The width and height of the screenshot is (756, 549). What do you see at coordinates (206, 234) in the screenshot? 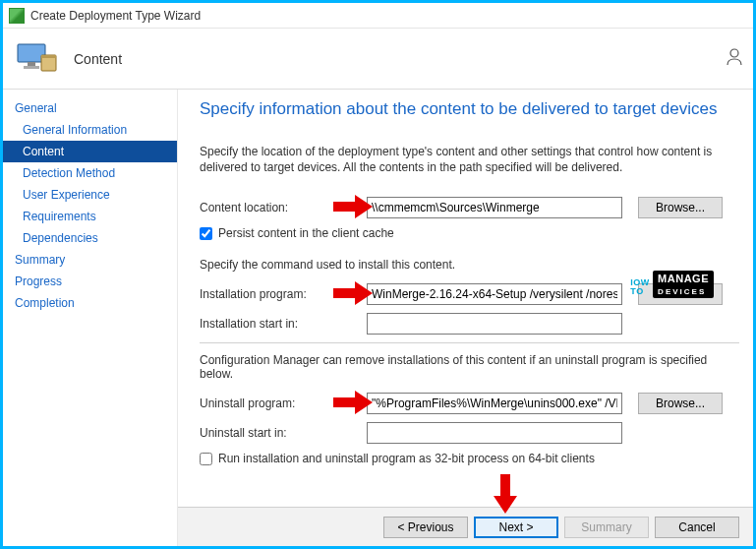
I see `persist-checkbox` at bounding box center [206, 234].